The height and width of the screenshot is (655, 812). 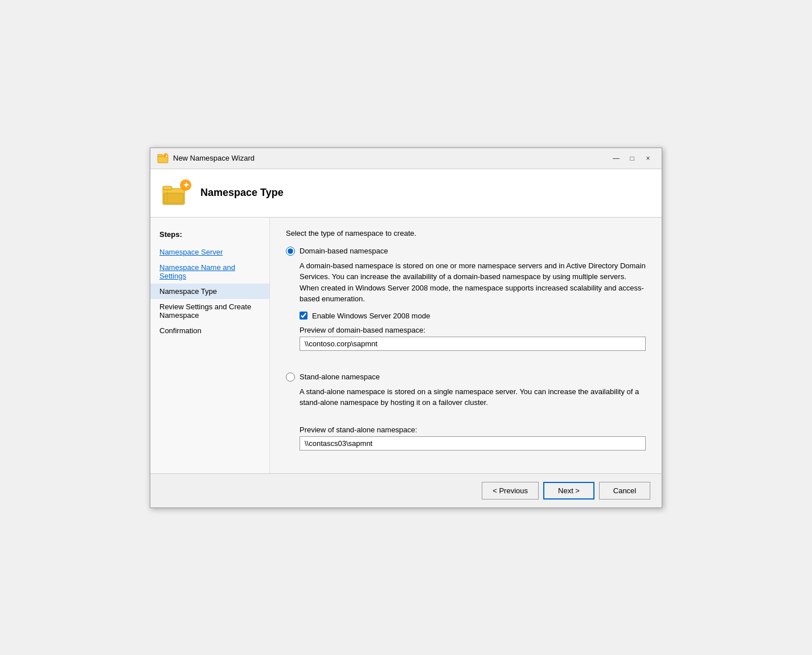 What do you see at coordinates (632, 158) in the screenshot?
I see `title-bar-controls: — □ ×` at bounding box center [632, 158].